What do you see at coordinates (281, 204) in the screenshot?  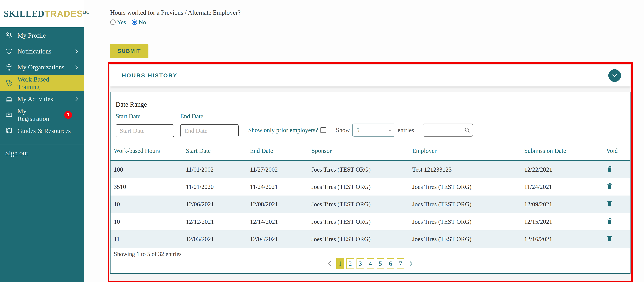 I see `cell-end-date: 12/08/2021` at bounding box center [281, 204].